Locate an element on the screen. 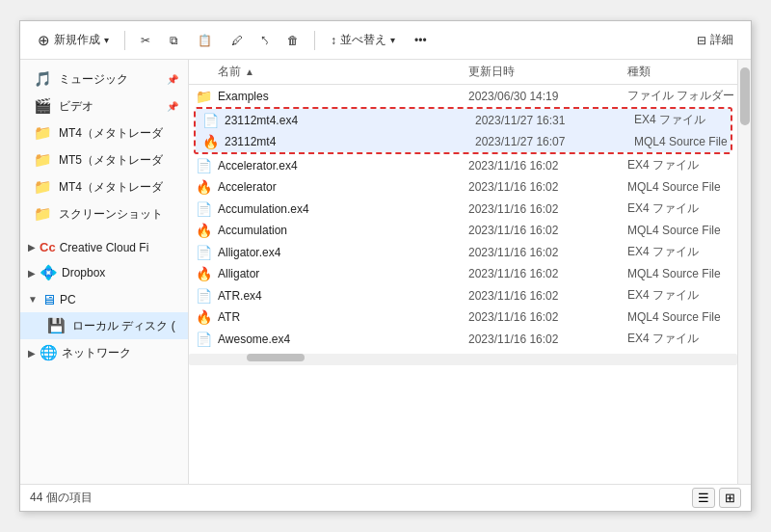  paste-icon: 📋 is located at coordinates (204, 40).